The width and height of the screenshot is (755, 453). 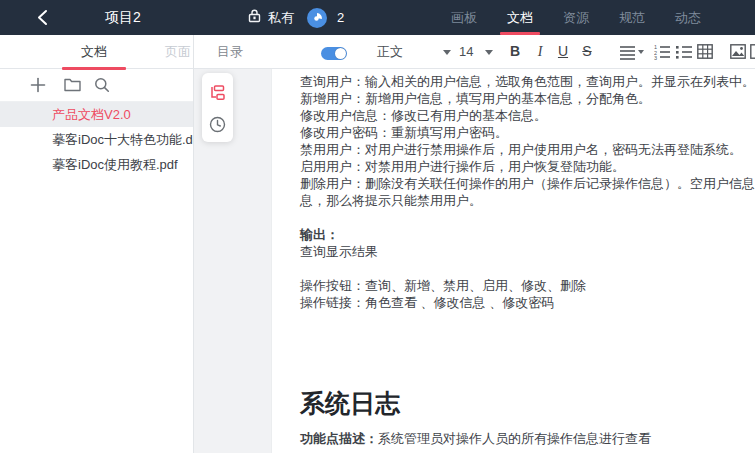 What do you see at coordinates (271, 18) in the screenshot?
I see `privacy-badge: 私有` at bounding box center [271, 18].